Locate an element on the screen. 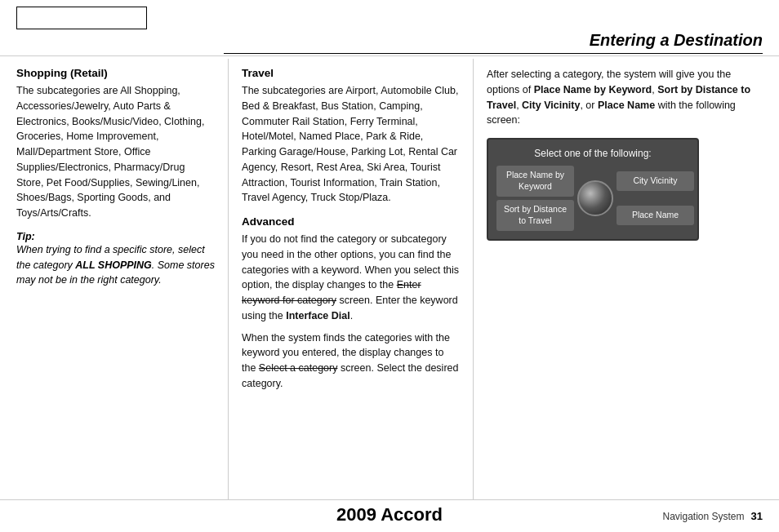 This screenshot has width=779, height=532. travel-heading: Travel is located at coordinates (351, 73).